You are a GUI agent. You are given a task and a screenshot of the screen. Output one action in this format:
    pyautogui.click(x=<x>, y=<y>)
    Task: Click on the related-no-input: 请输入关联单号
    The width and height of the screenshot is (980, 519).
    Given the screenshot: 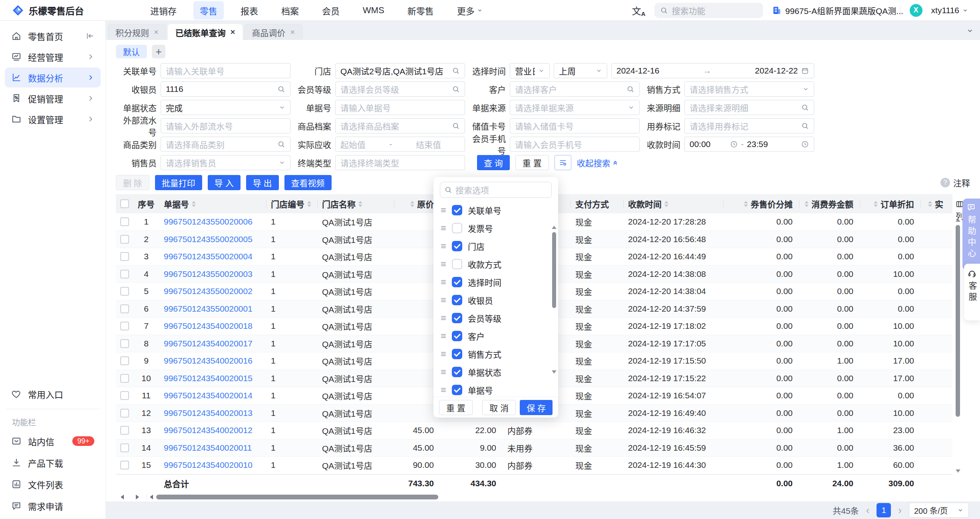 What is the action you would take?
    pyautogui.click(x=225, y=71)
    